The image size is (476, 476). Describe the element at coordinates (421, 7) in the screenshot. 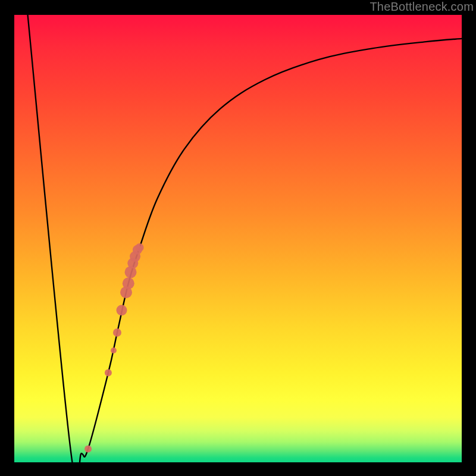

I see `watermark-text: TheBottleneck.com` at that location.